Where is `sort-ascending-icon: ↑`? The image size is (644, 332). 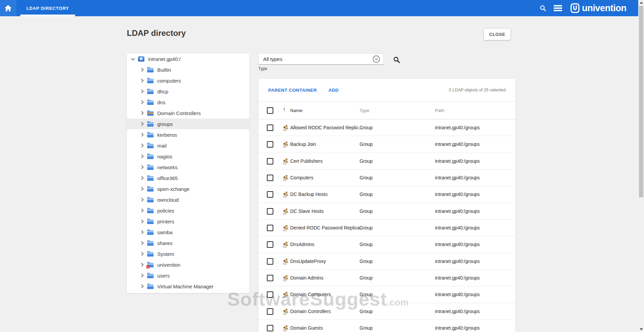
sort-ascending-icon: ↑ is located at coordinates (284, 110).